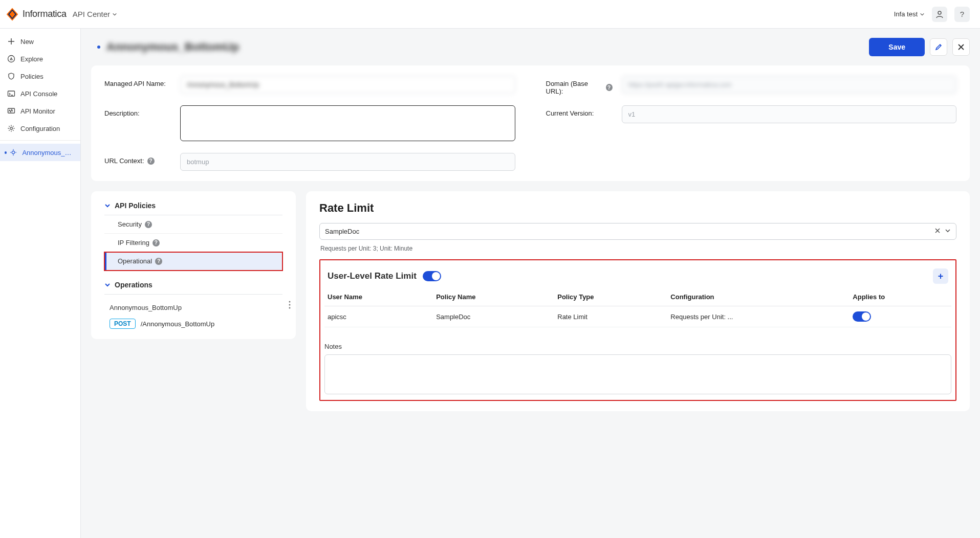  I want to click on domain-input, so click(789, 85).